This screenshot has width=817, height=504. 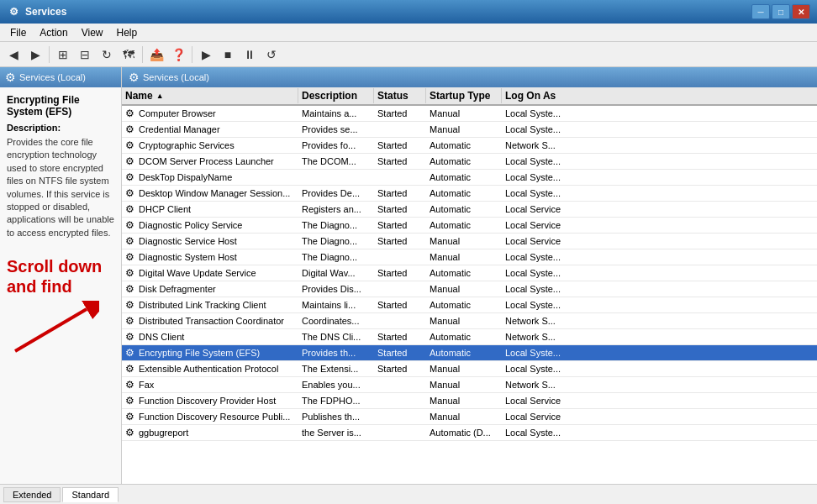 I want to click on table-row: ⚙ Distributed Transaction Coordinator Co…, so click(x=469, y=321).